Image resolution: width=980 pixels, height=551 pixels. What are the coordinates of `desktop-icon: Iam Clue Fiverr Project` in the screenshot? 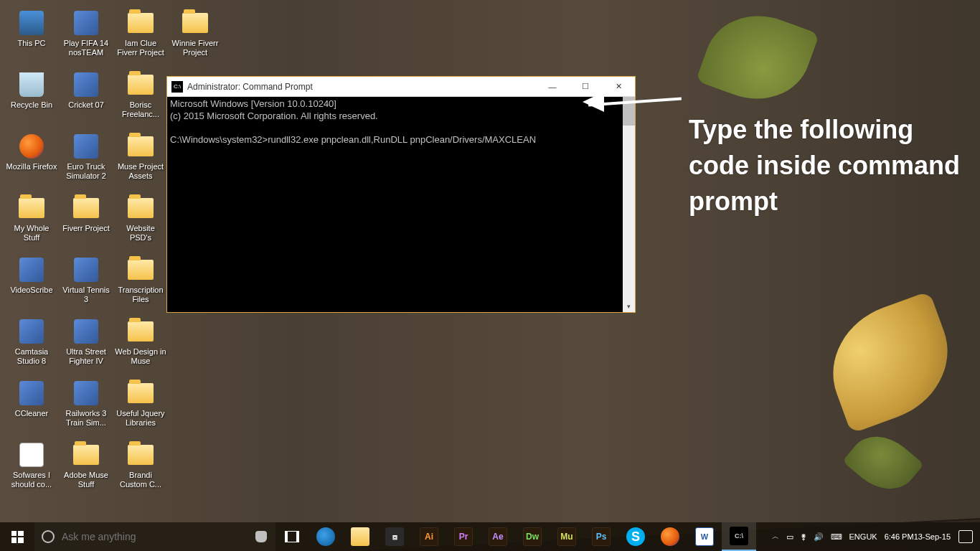 It's located at (141, 35).